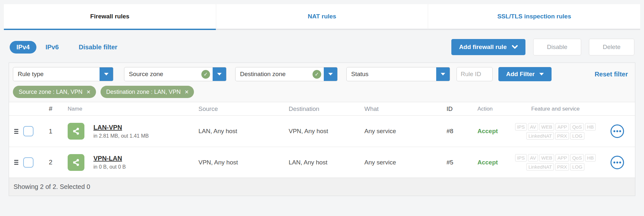 This screenshot has height=216, width=644. Describe the element at coordinates (525, 74) in the screenshot. I see `add-filter-button: Add Filter` at that location.